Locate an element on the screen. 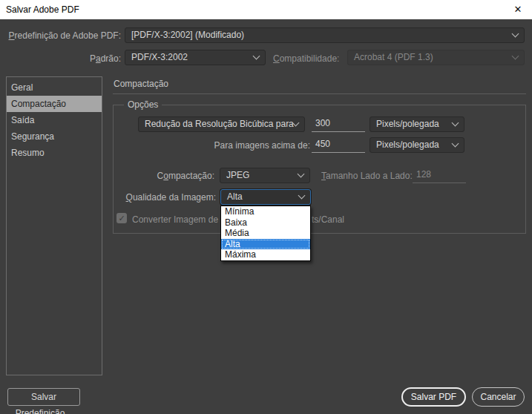 The height and width of the screenshot is (414, 532). resolution-unit-value: Pixels/polegada is located at coordinates (408, 124).